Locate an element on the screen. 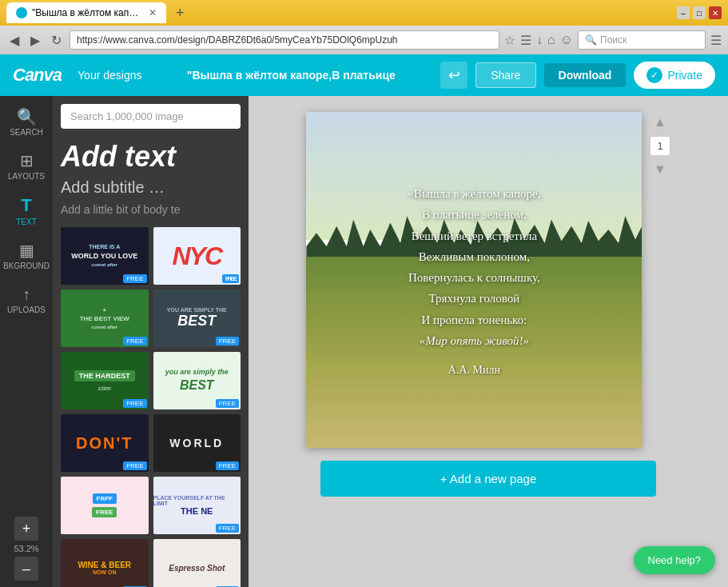  zoom-in-button: + is located at coordinates (26, 529).